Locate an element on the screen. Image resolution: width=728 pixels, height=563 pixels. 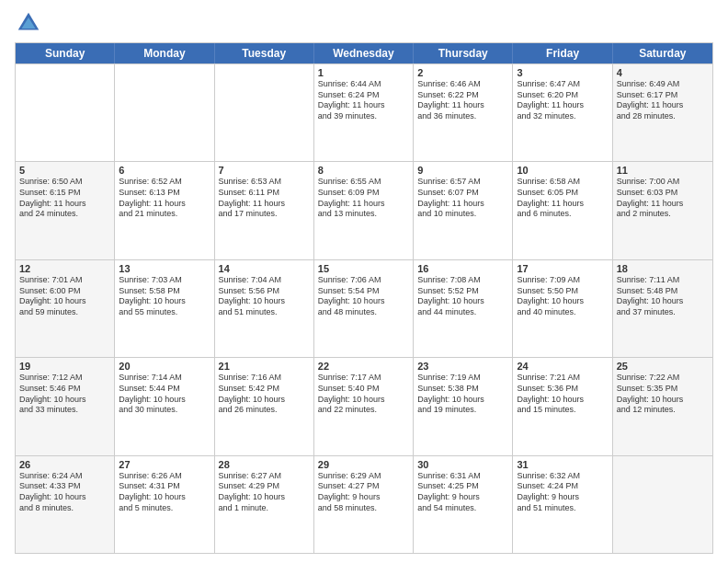
cal-cell: 7Sunrise: 6:53 AMSunset: 6:11 PMDaylight… is located at coordinates (265, 210).